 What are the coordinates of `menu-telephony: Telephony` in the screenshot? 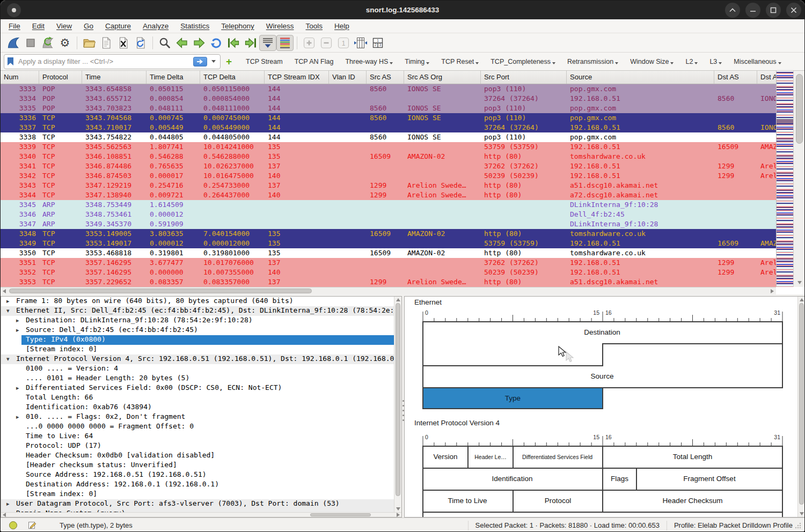 It's located at (238, 26).